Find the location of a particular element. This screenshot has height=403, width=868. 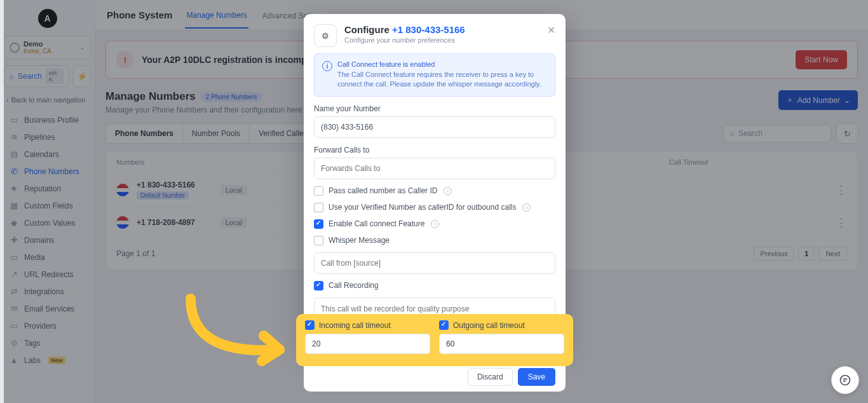

incoming-timeout-input is located at coordinates (367, 344).